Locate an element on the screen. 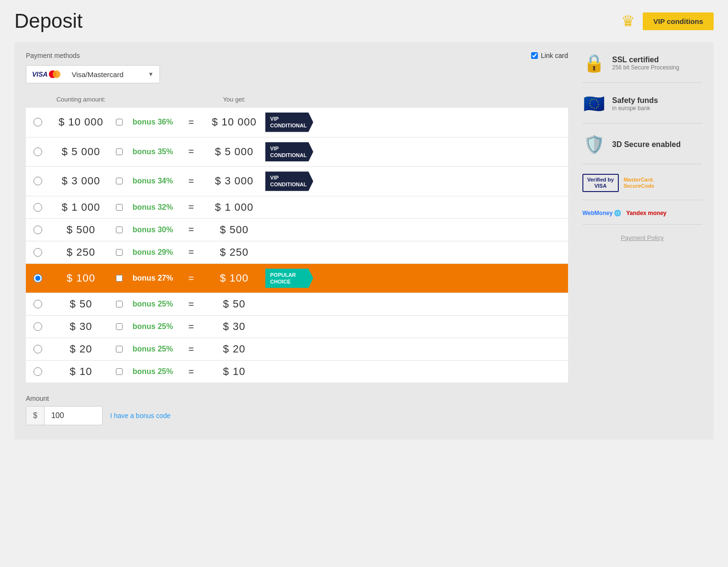 The width and height of the screenshot is (728, 567). you-get-header: You get: is located at coordinates (234, 100).